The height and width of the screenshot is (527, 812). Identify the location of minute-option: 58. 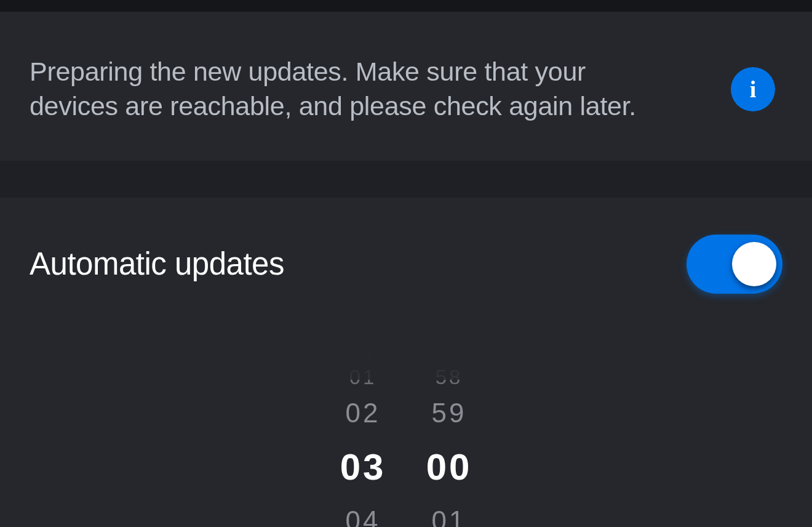
(449, 377).